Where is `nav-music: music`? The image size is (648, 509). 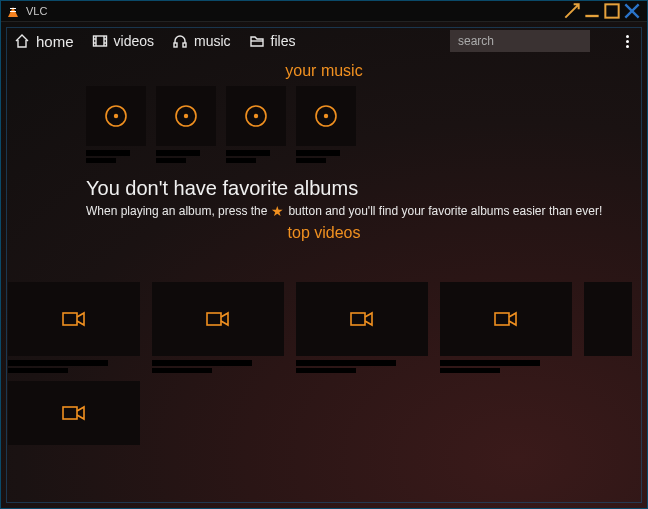 nav-music: music is located at coordinates (202, 41).